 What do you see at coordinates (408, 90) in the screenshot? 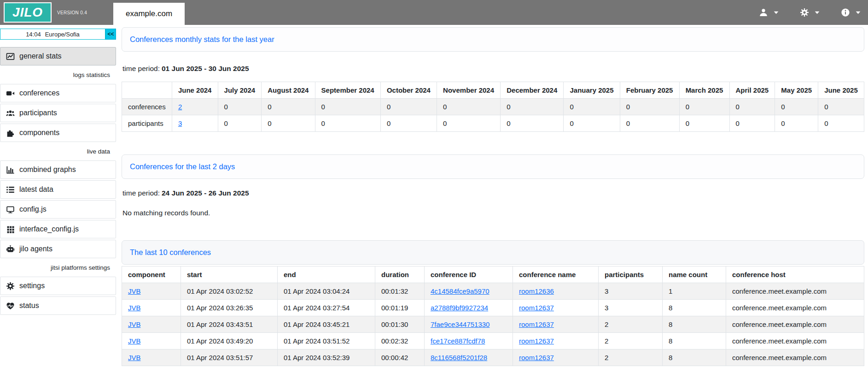
I see `column-header-october-2024: October 2024` at bounding box center [408, 90].